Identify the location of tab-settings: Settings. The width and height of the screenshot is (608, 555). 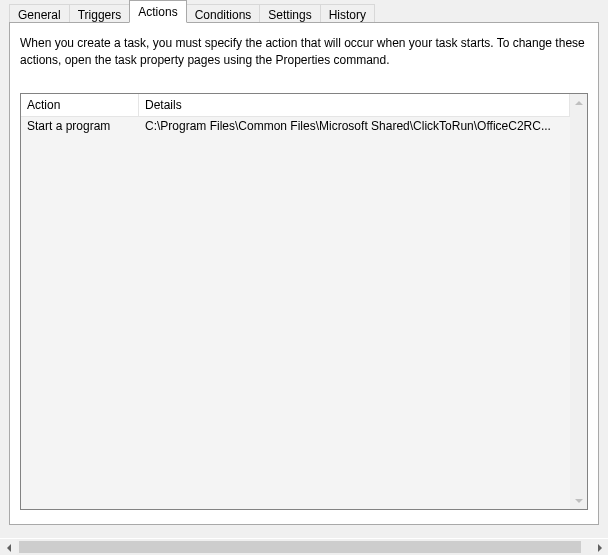
(290, 14).